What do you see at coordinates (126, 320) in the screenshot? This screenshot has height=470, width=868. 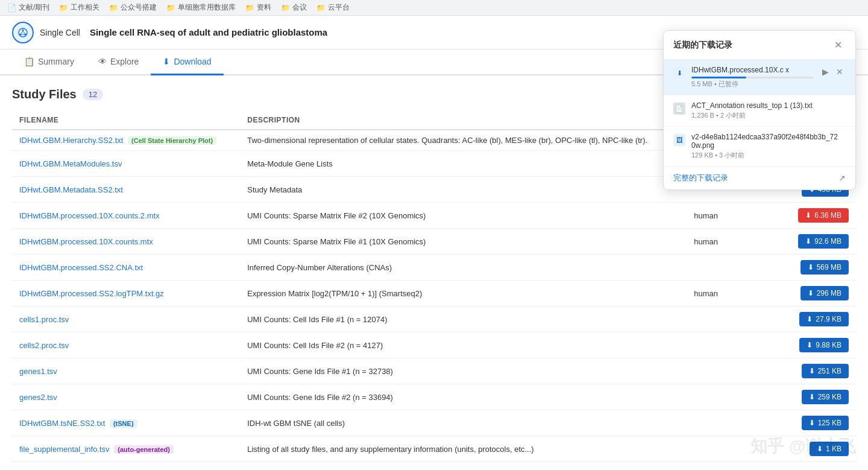 I see `filename-cell-7: cells1.proc.tsv` at bounding box center [126, 320].